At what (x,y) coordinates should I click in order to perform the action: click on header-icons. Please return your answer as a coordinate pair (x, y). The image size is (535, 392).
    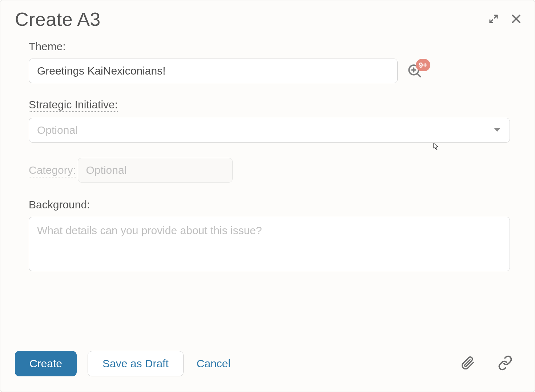
    Looking at the image, I should click on (505, 19).